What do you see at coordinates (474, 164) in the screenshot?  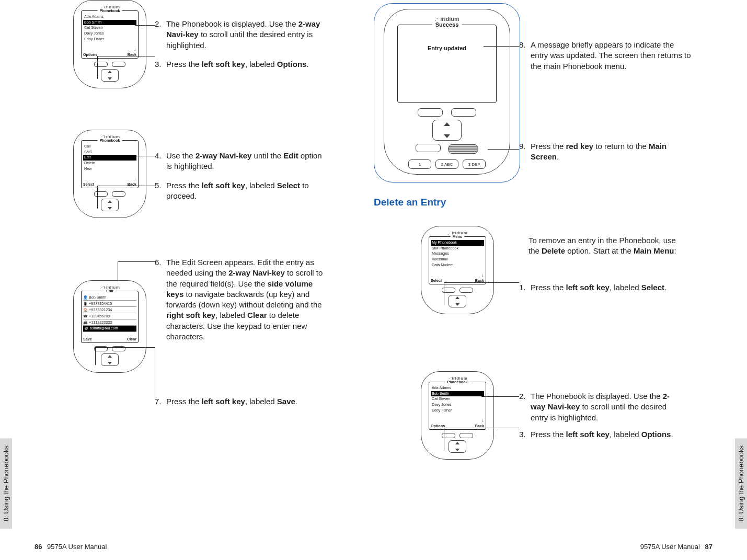 I see `keypad-key: 3 DEF` at bounding box center [474, 164].